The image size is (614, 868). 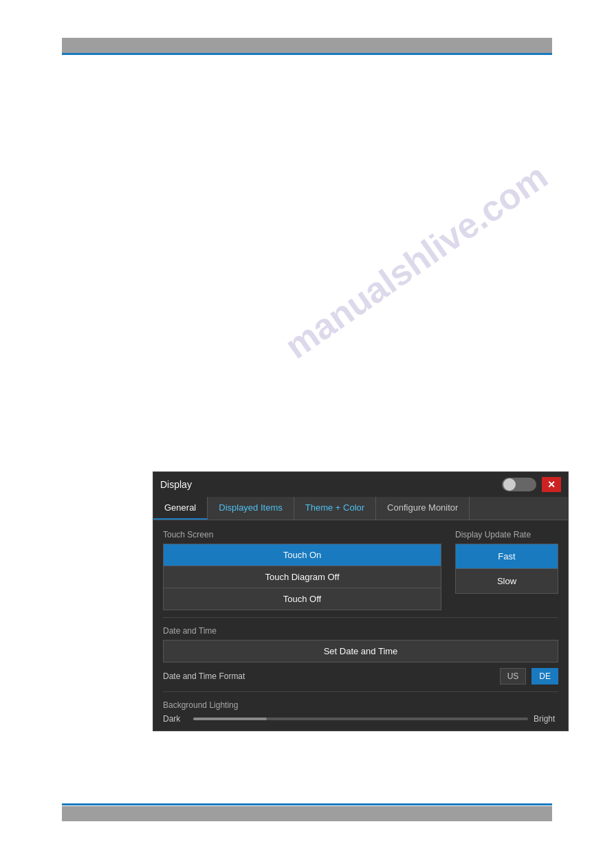 What do you see at coordinates (307, 804) in the screenshot?
I see `bottom-bar-line` at bounding box center [307, 804].